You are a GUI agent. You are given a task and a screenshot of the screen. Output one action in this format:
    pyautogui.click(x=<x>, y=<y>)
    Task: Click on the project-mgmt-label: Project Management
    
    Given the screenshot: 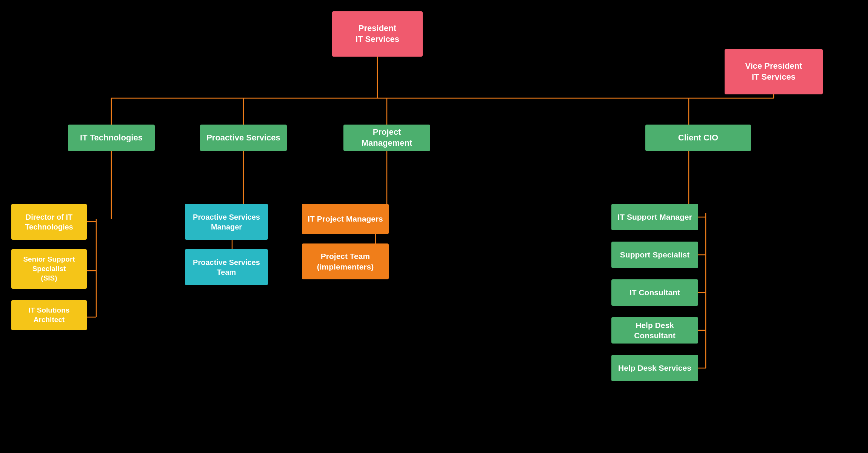 What is the action you would take?
    pyautogui.click(x=387, y=137)
    